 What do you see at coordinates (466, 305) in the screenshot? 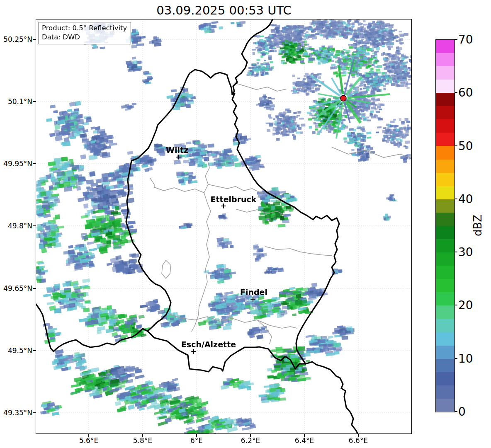
I see `colorbar-tick-label: 20` at bounding box center [466, 305].